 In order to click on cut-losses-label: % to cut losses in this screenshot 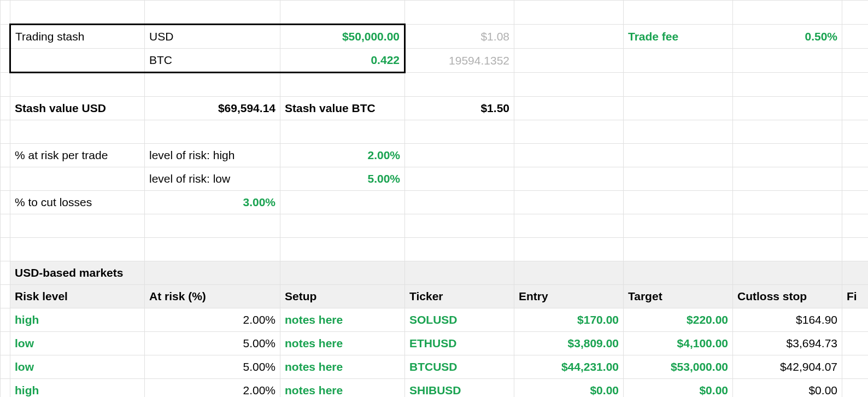, I will do `click(78, 202)`.